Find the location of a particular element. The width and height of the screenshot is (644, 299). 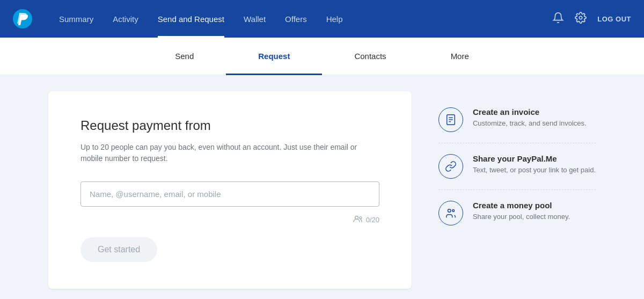

subnav-request: Request is located at coordinates (274, 56).